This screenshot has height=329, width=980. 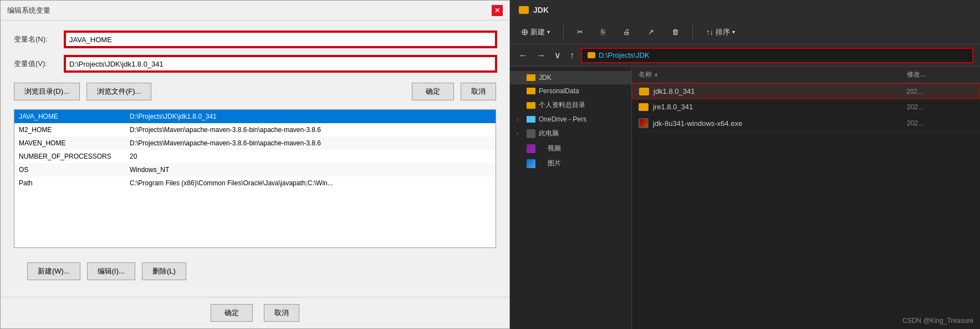 What do you see at coordinates (255, 156) in the screenshot?
I see `table-row: NUMBER_OF_PROCESSORS20` at bounding box center [255, 156].